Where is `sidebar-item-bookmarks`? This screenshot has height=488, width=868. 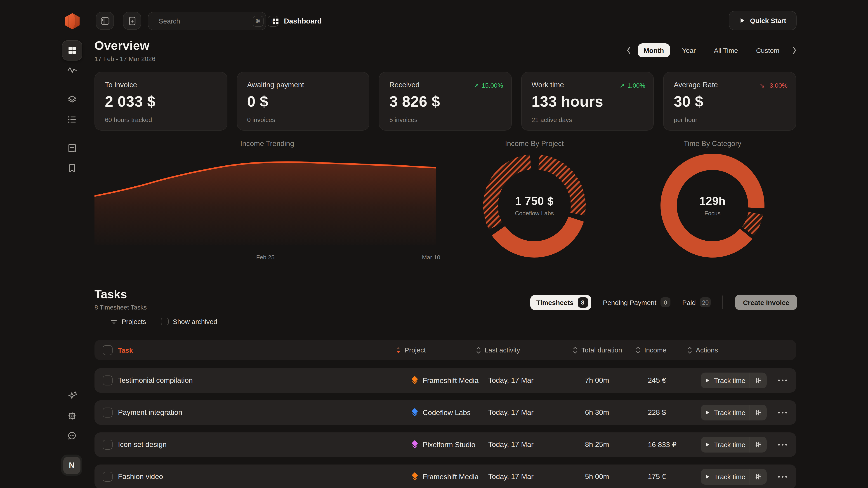
sidebar-item-bookmarks is located at coordinates (72, 168).